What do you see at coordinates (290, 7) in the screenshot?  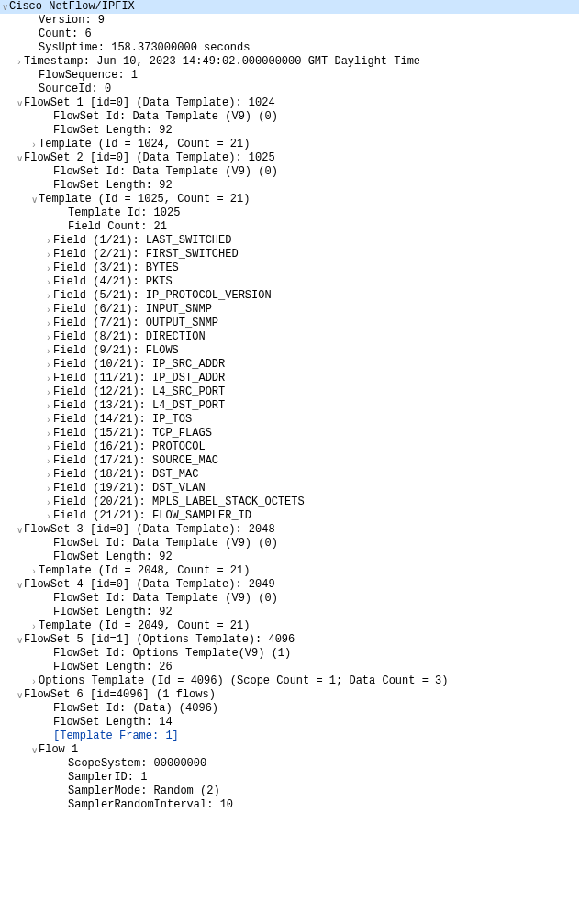 I see `root-node: ∨Cisco NetFlow/IPFIX` at bounding box center [290, 7].